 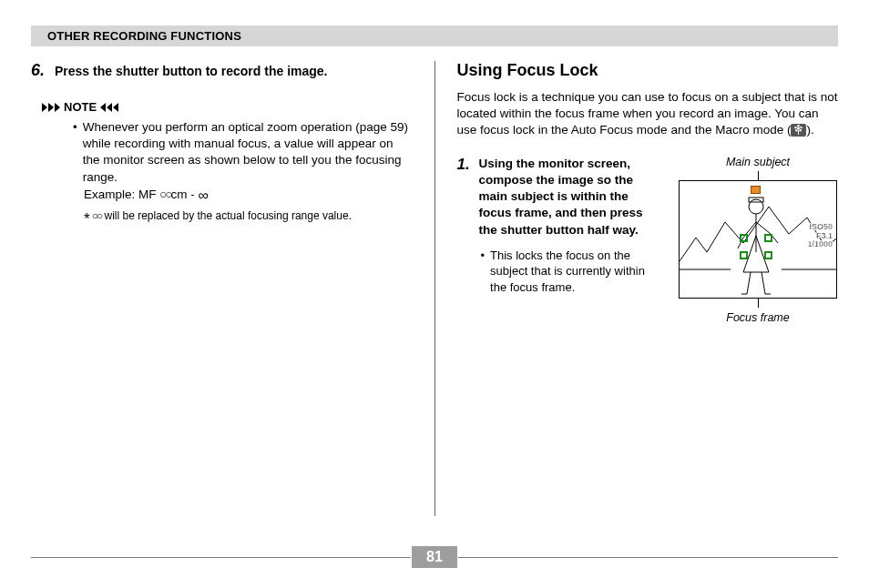 I want to click on step1-bullet: • This locks the focus on the subject th…, so click(x=572, y=271).